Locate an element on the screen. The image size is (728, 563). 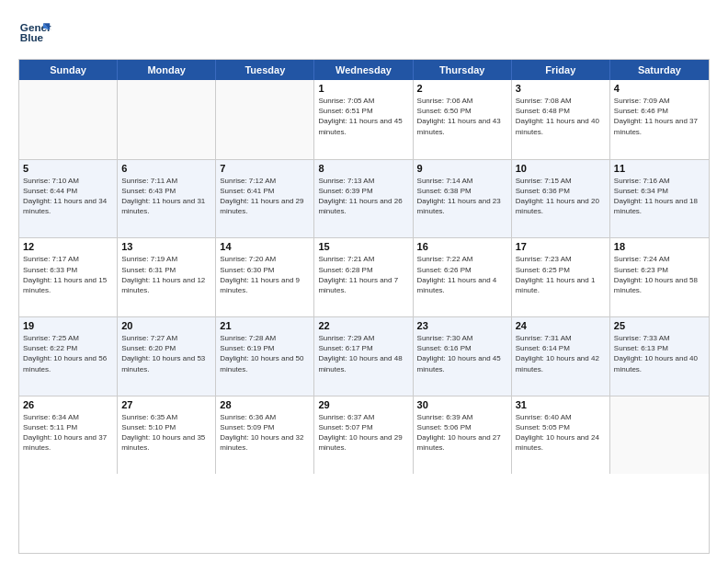
day-number: 17 is located at coordinates (561, 247).